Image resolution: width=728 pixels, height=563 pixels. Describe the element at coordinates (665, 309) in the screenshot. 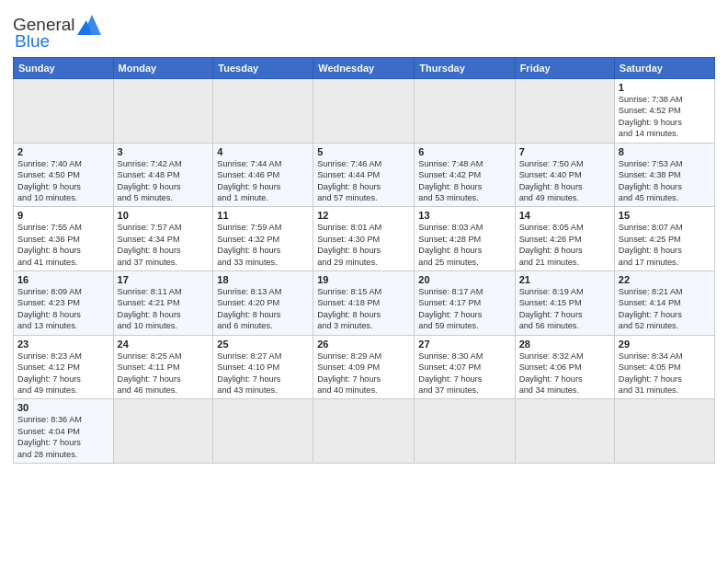

I see `day-info: Sunrise: 8:21 AM Sunset: 4:14 PM Dayligh…` at that location.